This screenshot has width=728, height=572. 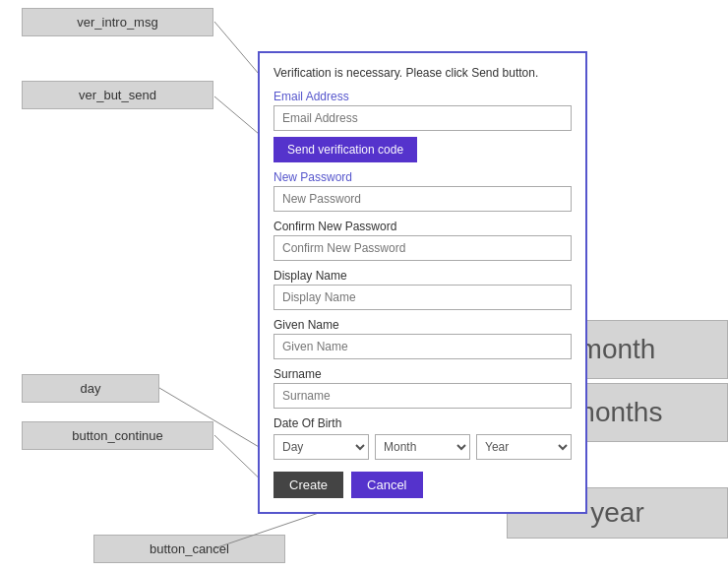 I want to click on display-input, so click(x=423, y=297).